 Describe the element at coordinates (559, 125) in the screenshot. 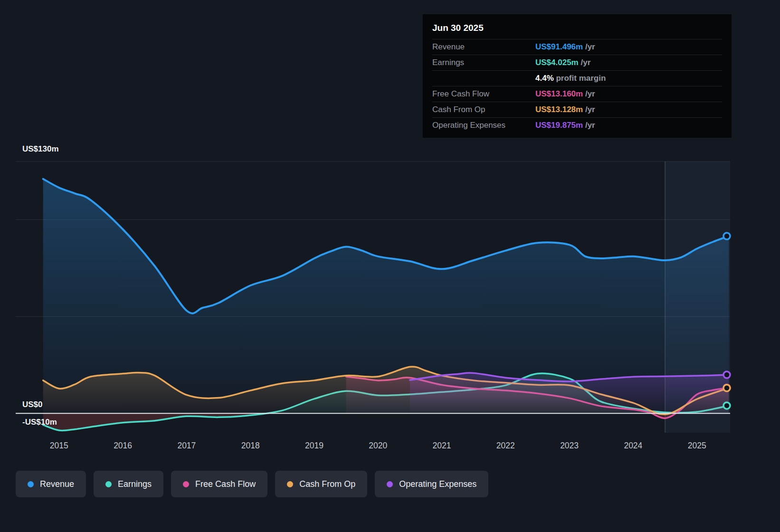

I see `tooltip-value: US$19.875m` at that location.